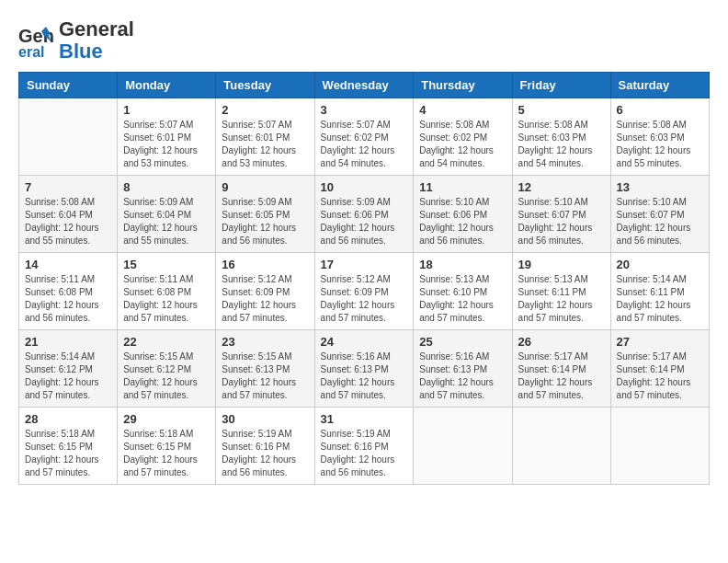  I want to click on calendar-week-row: 1Sunrise: 5:07 AMSunset: 6:01 PMDaylight…, so click(364, 137).